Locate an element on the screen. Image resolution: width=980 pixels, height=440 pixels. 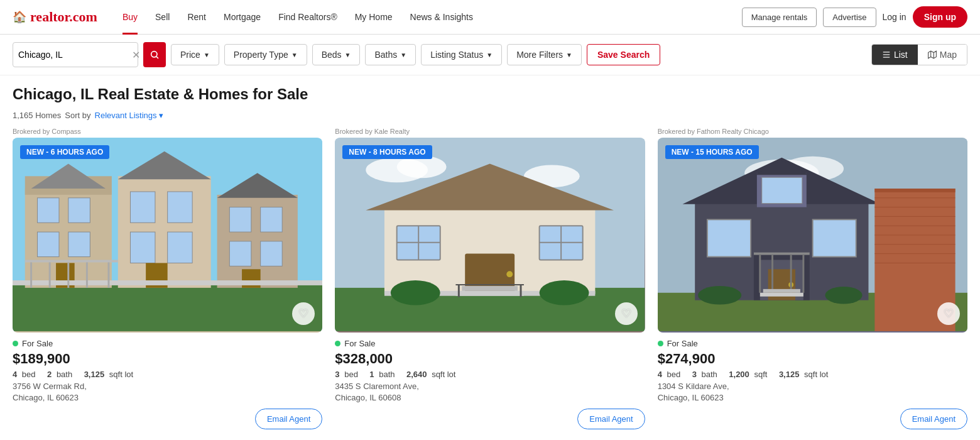
map-view-button: Map is located at coordinates (942, 55).